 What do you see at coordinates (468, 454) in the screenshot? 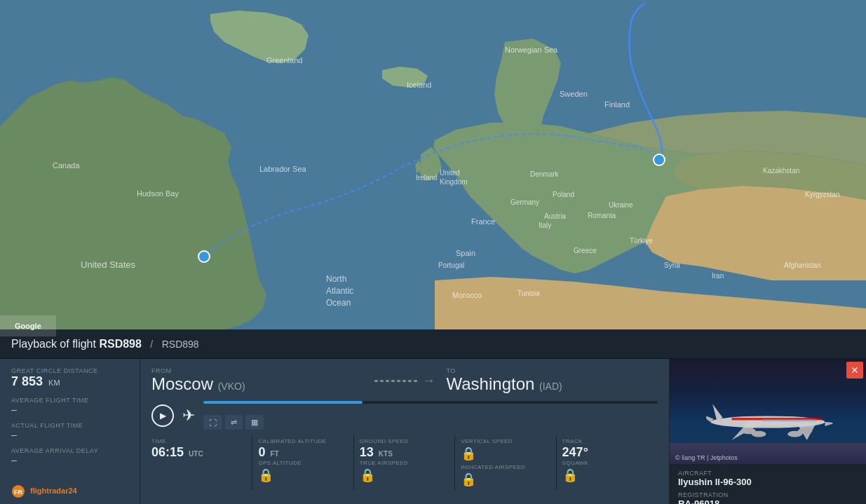
I see `vertical-speed-lock-icon: 🔒` at bounding box center [468, 454].